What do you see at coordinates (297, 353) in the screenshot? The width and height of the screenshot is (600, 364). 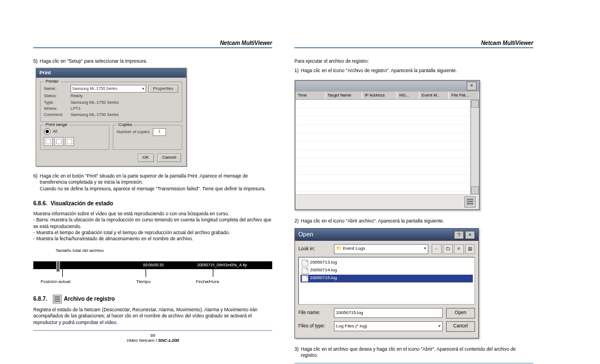 I see `right-step3-num: 3)` at bounding box center [297, 353].